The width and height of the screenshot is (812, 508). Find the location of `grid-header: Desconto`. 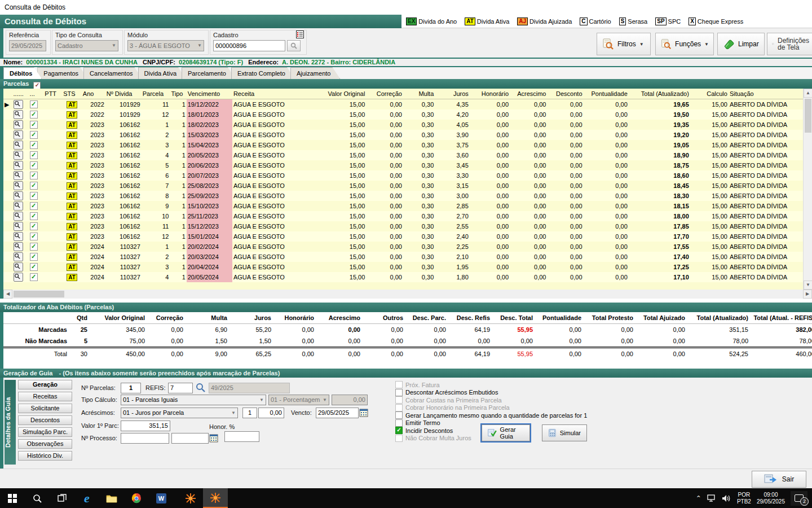

grid-header: Desconto is located at coordinates (565, 94).